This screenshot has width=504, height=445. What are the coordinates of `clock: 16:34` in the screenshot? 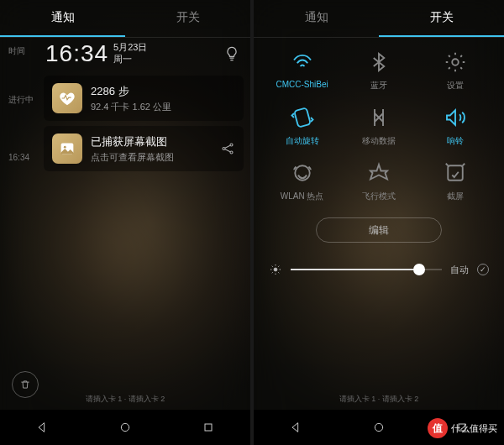 It's located at (77, 54).